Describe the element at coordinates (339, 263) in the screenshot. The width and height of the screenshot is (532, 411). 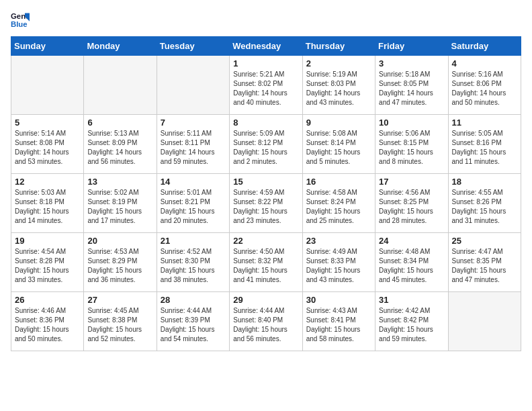
I see `day-cell: 23Sunrise: 4:49 AM Sunset: 8:33 PM Dayli…` at that location.